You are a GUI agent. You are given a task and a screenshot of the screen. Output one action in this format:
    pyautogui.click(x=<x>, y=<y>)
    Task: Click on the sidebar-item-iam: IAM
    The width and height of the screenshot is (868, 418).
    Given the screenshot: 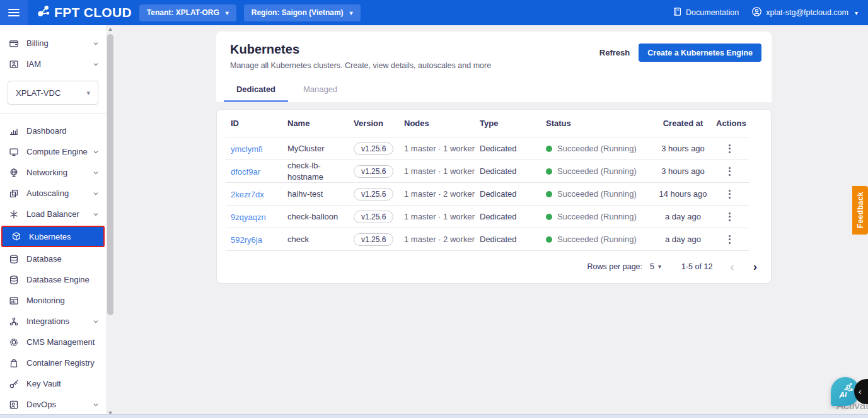 What is the action you would take?
    pyautogui.click(x=53, y=64)
    